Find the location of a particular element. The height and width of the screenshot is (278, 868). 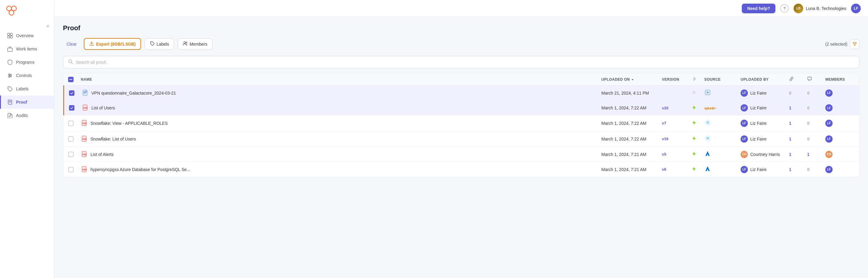

row-5-checkbox-cell is located at coordinates (71, 154).